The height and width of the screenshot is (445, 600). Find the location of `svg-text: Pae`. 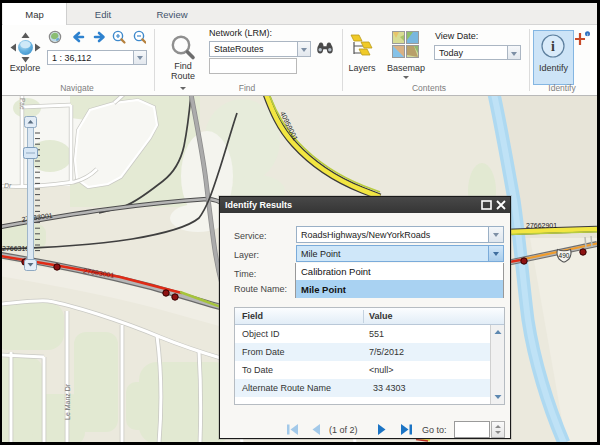

svg-text: Pae is located at coordinates (22, 104).